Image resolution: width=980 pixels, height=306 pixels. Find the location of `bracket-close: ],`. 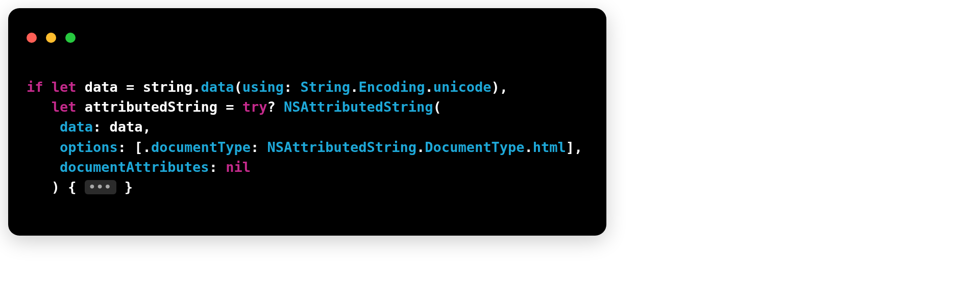

bracket-close: ], is located at coordinates (575, 147).